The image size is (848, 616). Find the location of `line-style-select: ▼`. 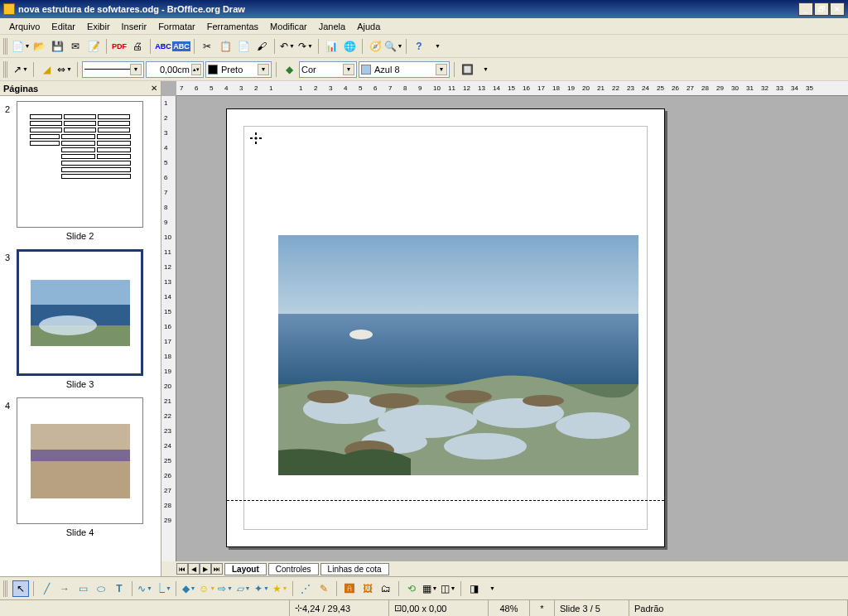

line-style-select: ▼ is located at coordinates (113, 70).